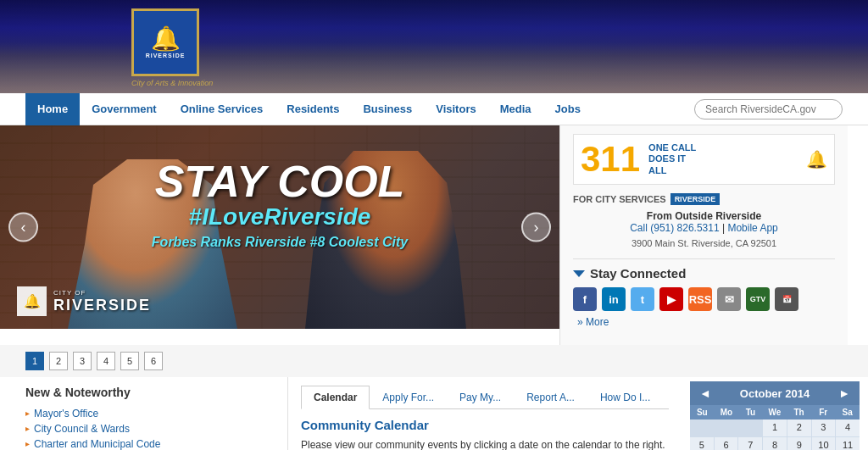 The height and width of the screenshot is (450, 868). I want to click on day-we: We, so click(775, 412).